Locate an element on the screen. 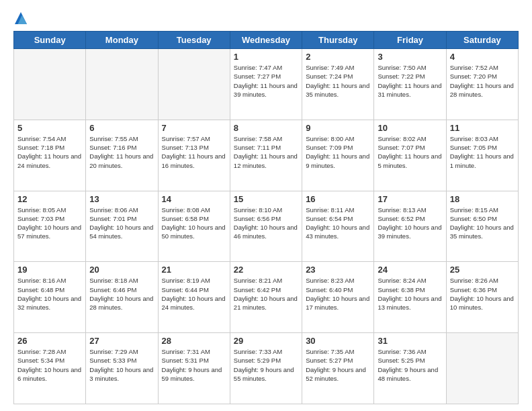  weekday-header-row: SundayMondayTuesdayWednesdayThursdayFrid… is located at coordinates (266, 40).